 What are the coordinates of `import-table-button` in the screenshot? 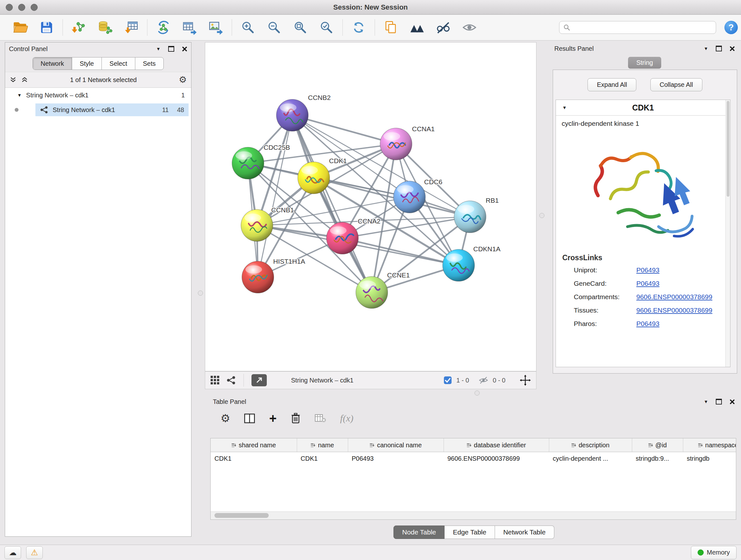 It's located at (131, 27).